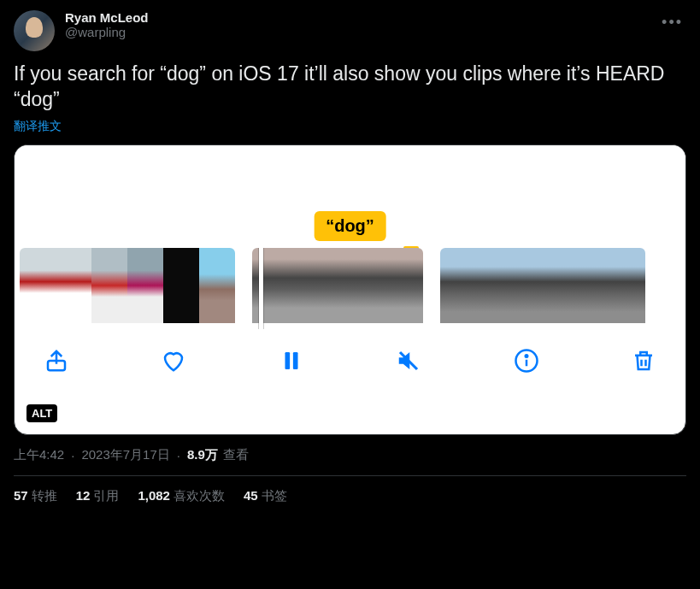  What do you see at coordinates (56, 361) in the screenshot?
I see `share-icon` at bounding box center [56, 361].